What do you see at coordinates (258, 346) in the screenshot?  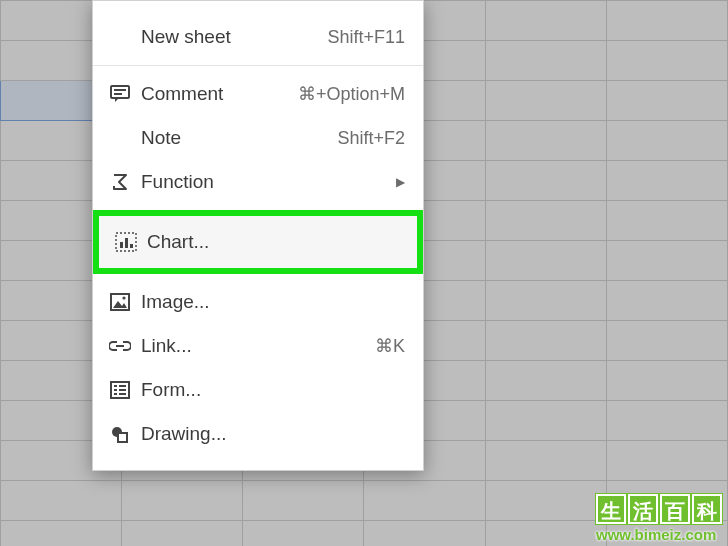 I see `menu-item-link: Link... ⌘K` at bounding box center [258, 346].